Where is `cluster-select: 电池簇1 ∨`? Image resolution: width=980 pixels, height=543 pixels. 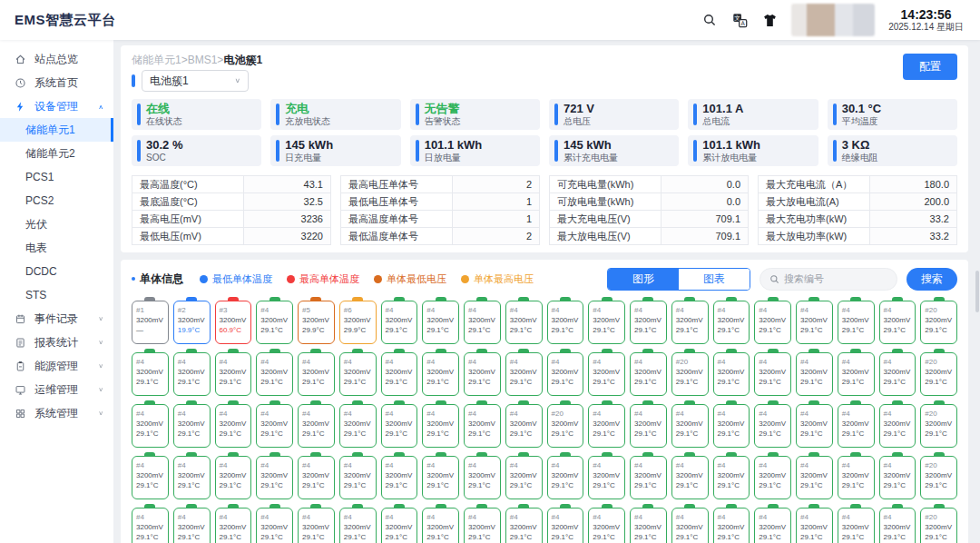 cluster-select: 电池簇1 ∨ is located at coordinates (195, 81).